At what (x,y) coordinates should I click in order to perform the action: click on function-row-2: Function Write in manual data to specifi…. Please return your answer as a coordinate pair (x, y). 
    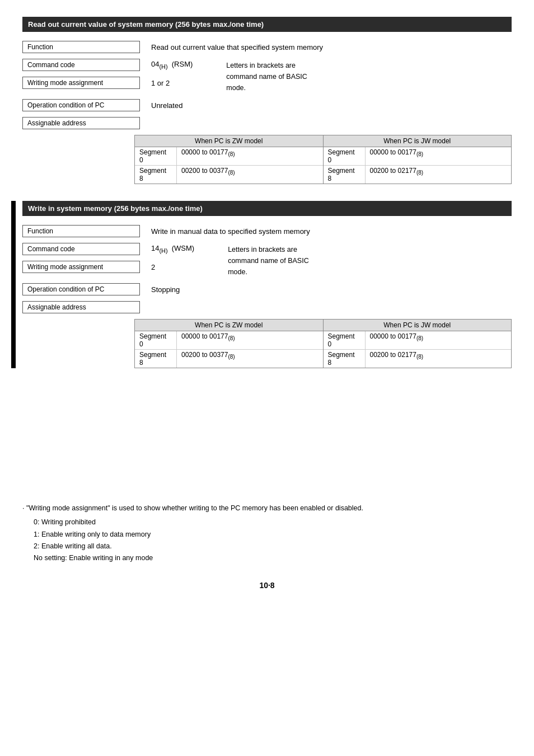
    Looking at the image, I should click on (267, 231).